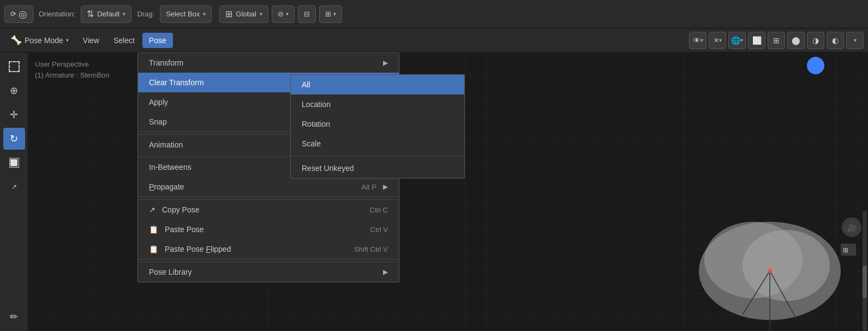 This screenshot has height=331, width=868. What do you see at coordinates (13, 14) in the screenshot?
I see `orient-icon: ⟳` at bounding box center [13, 14].